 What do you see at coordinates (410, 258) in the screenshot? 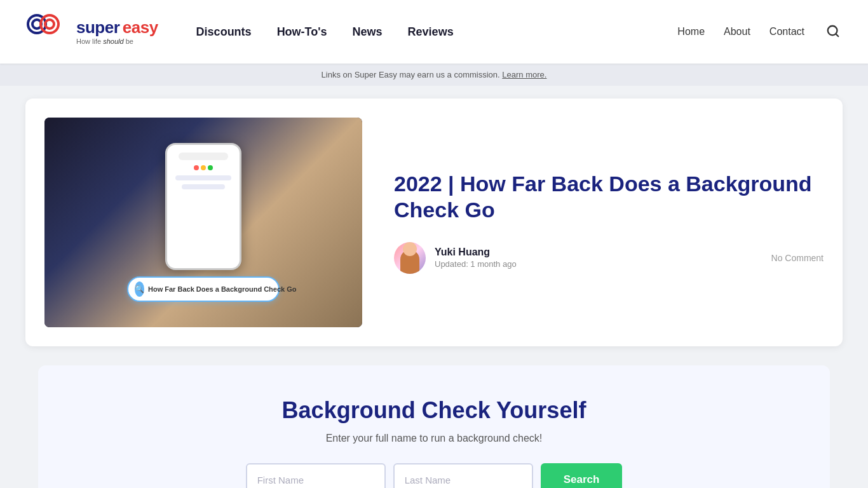
I see `author-avatar` at bounding box center [410, 258].